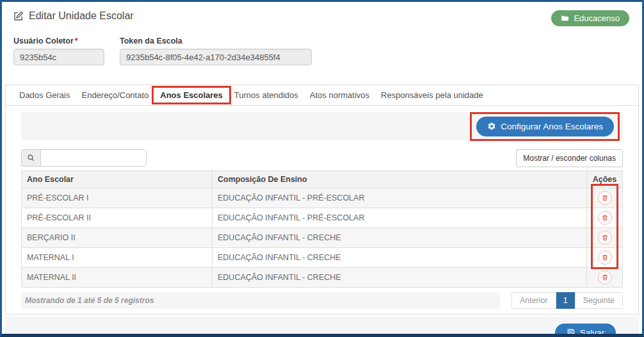  Describe the element at coordinates (339, 95) in the screenshot. I see `tab-atos-normativos: Atos normativos` at that location.